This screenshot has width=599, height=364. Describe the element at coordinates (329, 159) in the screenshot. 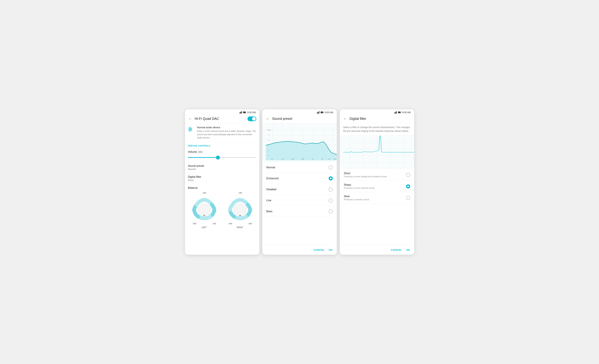

I see `svg-text: 4k` at that location.